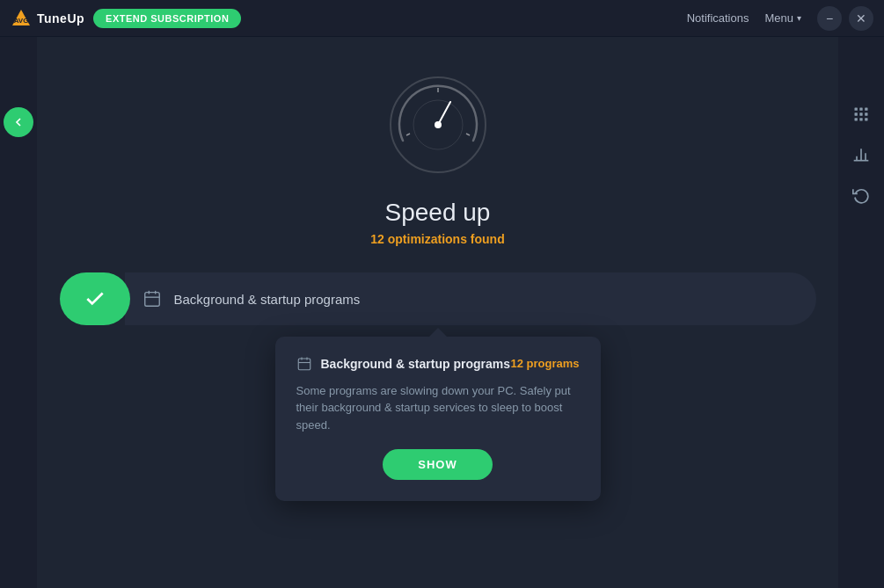 The height and width of the screenshot is (588, 884). I want to click on speedometer-container, so click(438, 127).